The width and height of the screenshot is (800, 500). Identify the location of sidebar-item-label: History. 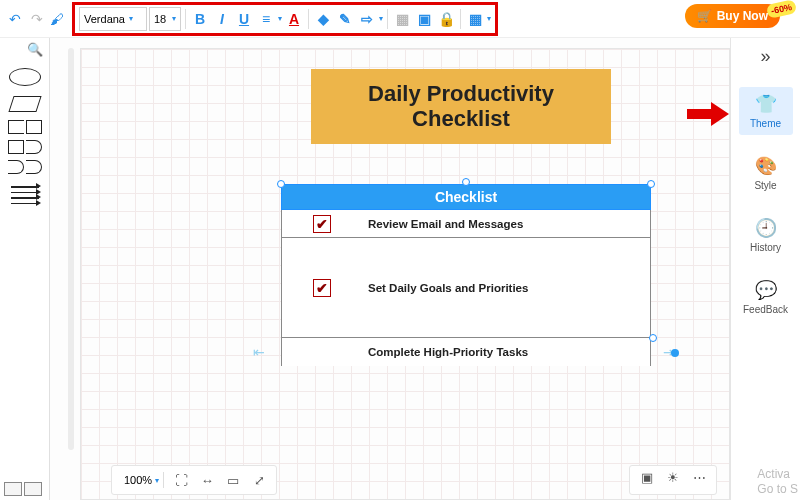
(766, 248).